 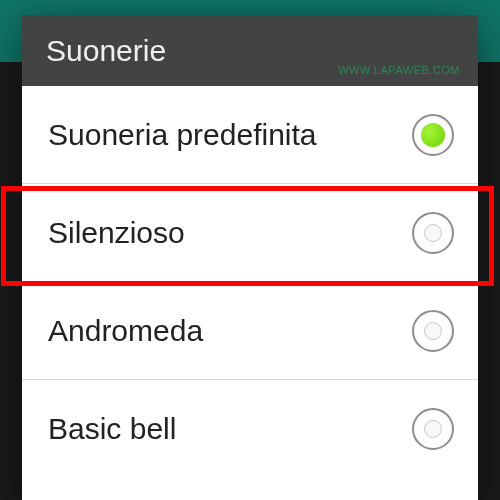 I want to click on ringtone-label: Silenzioso, so click(x=116, y=233).